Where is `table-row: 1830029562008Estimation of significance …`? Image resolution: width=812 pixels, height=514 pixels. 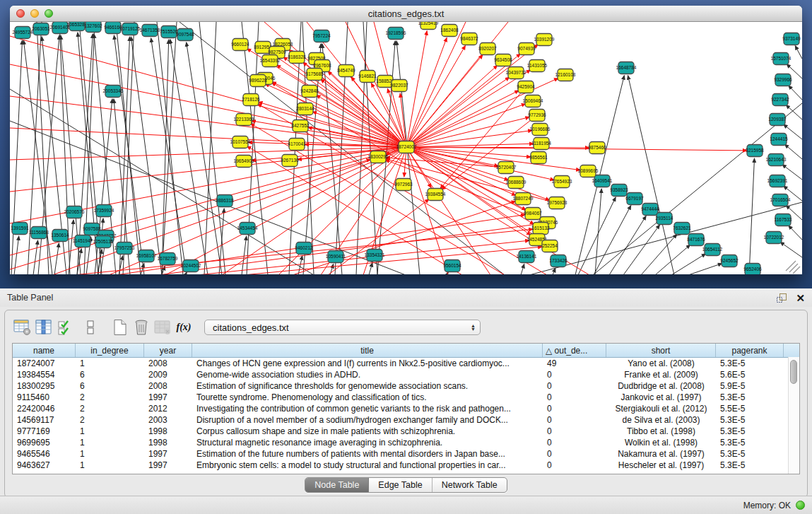 table-row: 1830029562008Estimation of significance … is located at coordinates (406, 386).